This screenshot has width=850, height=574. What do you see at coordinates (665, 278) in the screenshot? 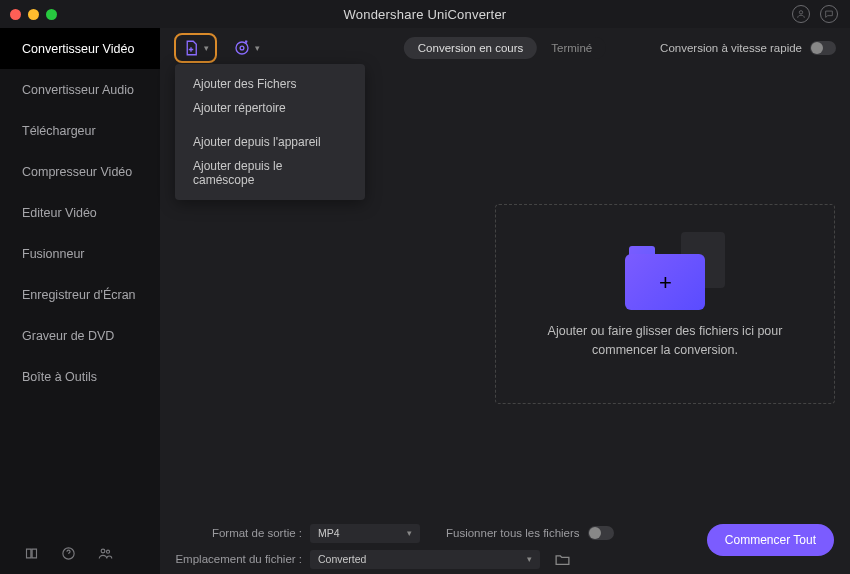
I see `folder-icon: +` at bounding box center [665, 278].